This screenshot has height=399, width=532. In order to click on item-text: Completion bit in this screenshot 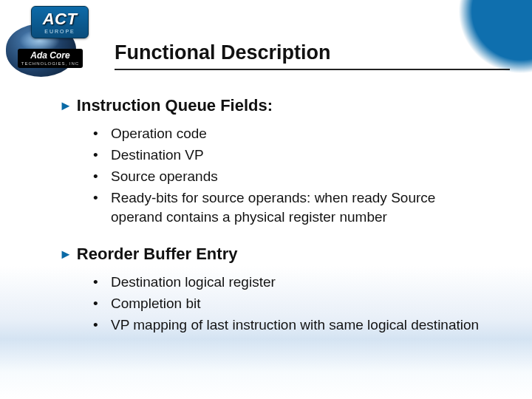, I will do `click(296, 304)`.